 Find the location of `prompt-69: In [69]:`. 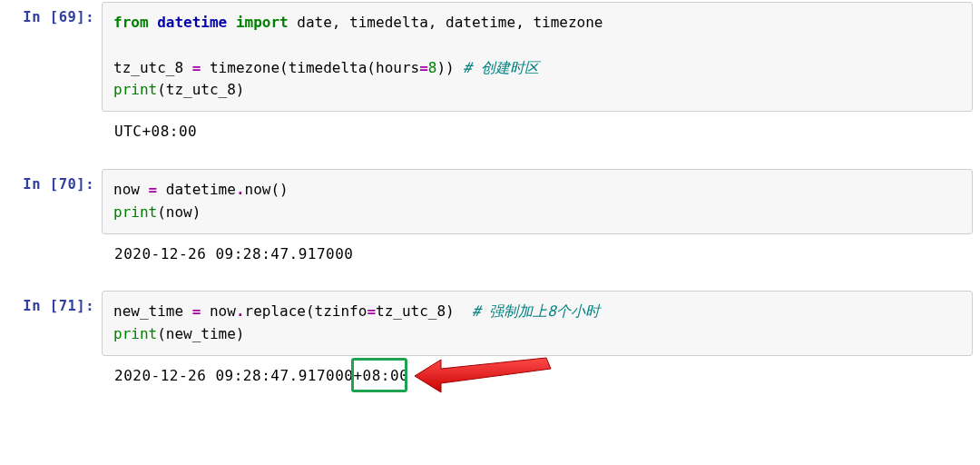

prompt-69: In [69]: is located at coordinates (51, 56).